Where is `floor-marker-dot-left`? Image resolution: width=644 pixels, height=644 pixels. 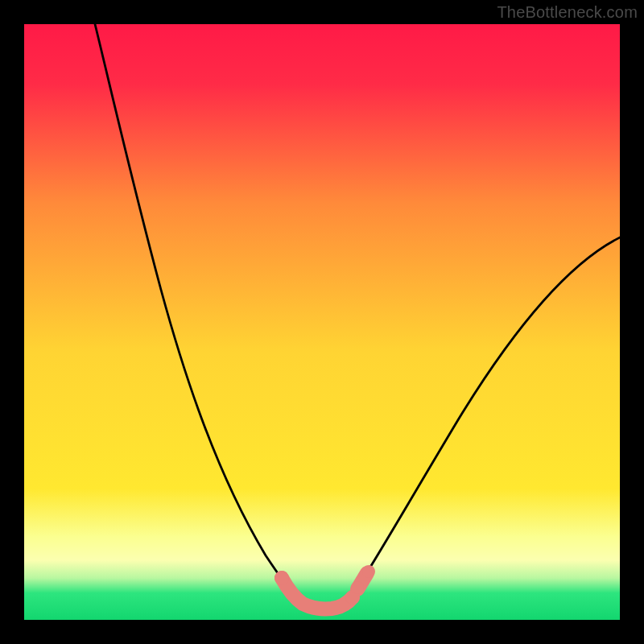 floor-marker-dot-left is located at coordinates (282, 578).